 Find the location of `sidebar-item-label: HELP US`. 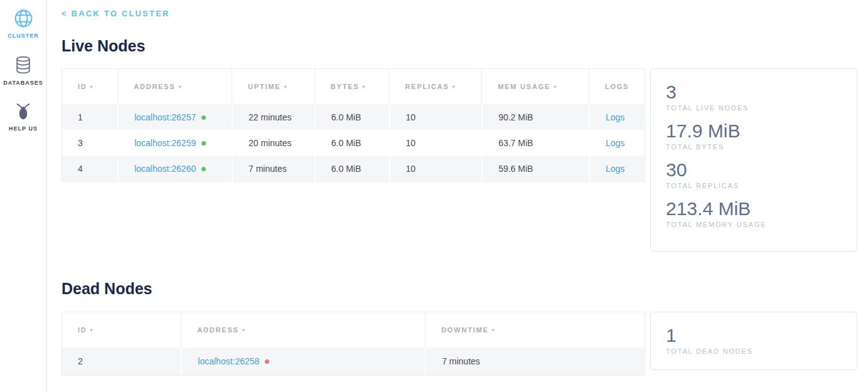

sidebar-item-label: HELP US is located at coordinates (23, 129).